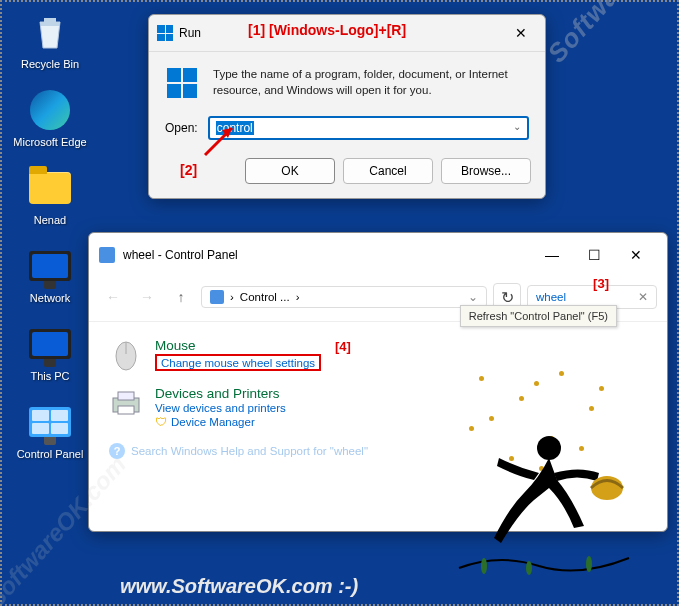  I want to click on shield-icon: 🛡, so click(161, 422).